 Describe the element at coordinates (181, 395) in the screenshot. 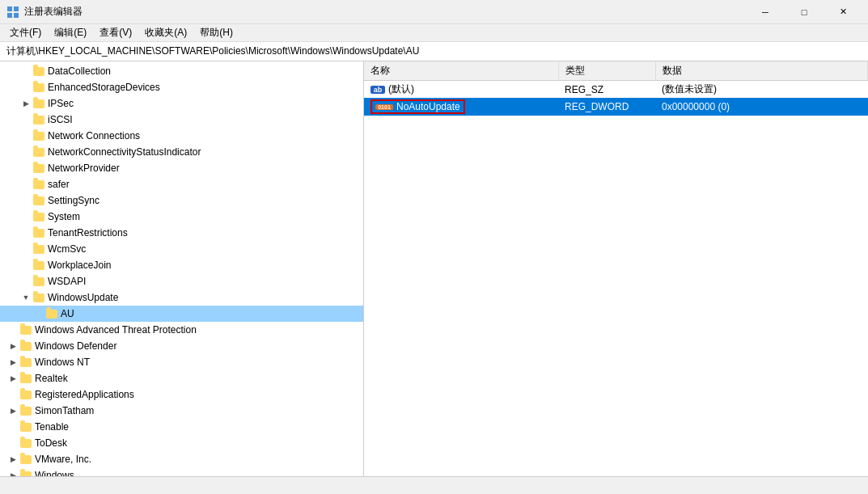

I see `tree-item-registeredapplications: RegisteredApplications` at that location.